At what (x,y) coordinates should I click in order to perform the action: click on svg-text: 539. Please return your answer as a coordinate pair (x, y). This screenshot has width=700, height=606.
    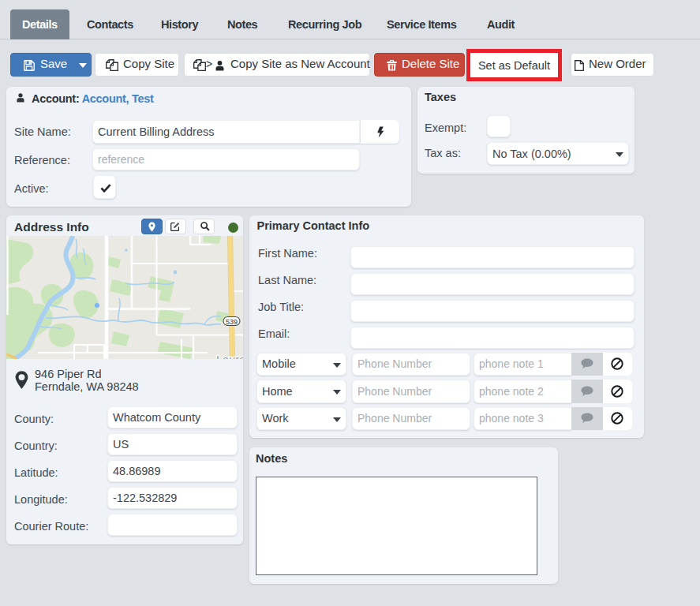
    Looking at the image, I should click on (232, 322).